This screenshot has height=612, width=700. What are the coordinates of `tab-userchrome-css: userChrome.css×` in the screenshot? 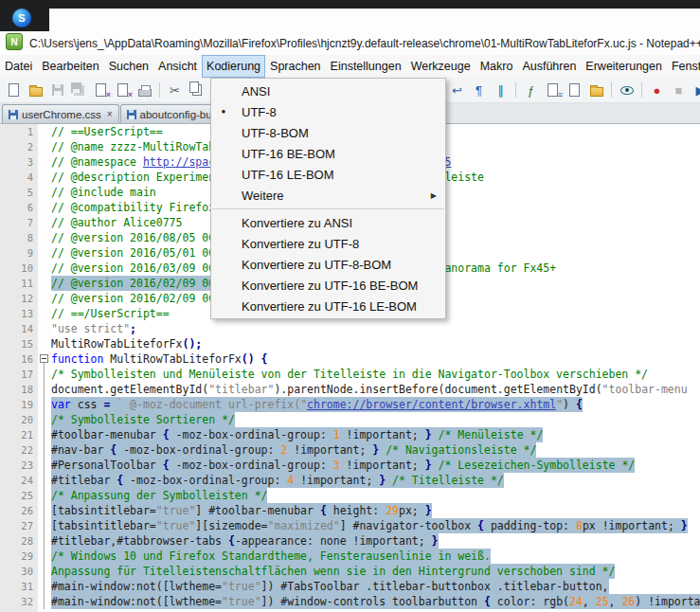 It's located at (61, 114).